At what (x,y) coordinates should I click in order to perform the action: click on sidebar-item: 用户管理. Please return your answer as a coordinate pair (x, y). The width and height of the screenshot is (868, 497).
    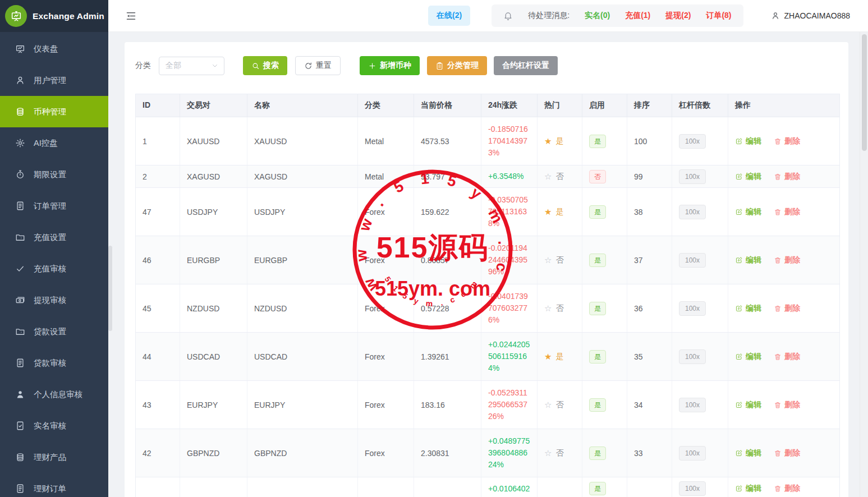
    Looking at the image, I should click on (54, 80).